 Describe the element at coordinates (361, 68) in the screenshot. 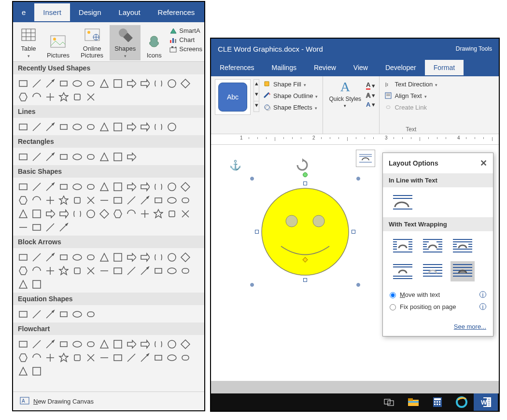

I see `tab-view: View` at that location.